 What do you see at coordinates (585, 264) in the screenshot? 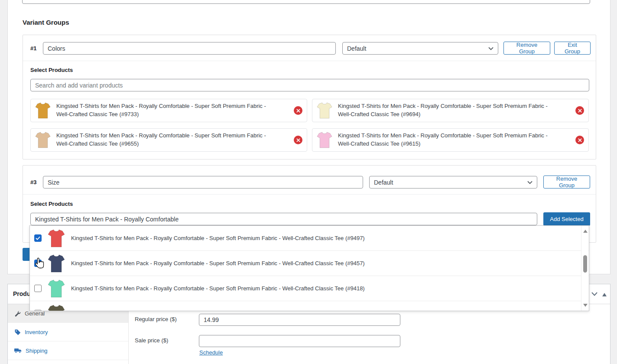
I see `scroll-thumb` at bounding box center [585, 264].